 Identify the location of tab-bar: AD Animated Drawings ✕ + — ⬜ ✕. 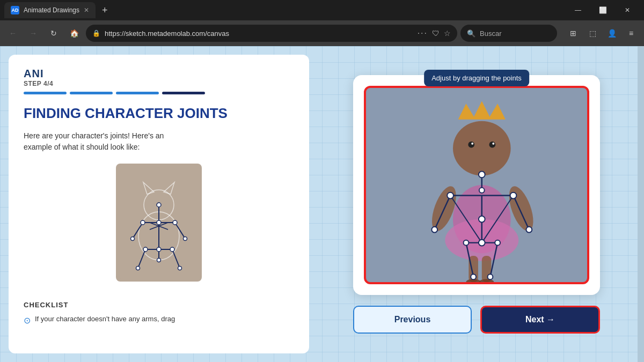
(322, 10).